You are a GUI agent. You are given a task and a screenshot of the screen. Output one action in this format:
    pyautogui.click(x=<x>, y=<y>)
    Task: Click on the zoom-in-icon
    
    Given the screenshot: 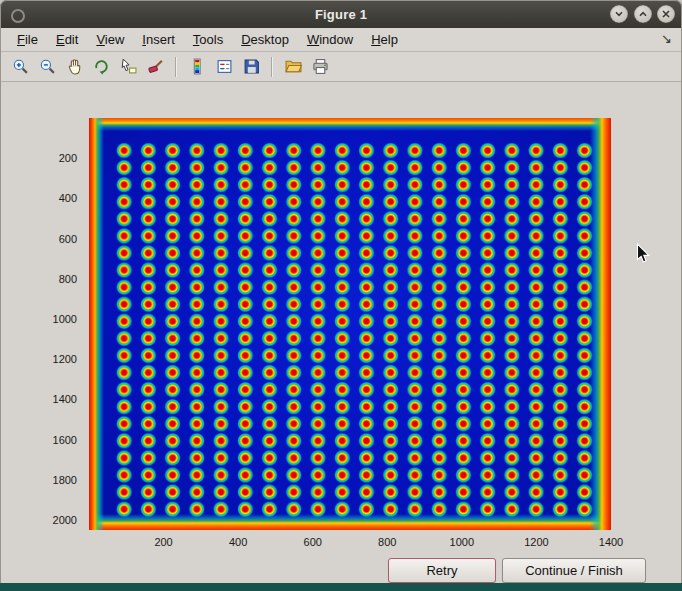 What is the action you would take?
    pyautogui.click(x=20, y=66)
    